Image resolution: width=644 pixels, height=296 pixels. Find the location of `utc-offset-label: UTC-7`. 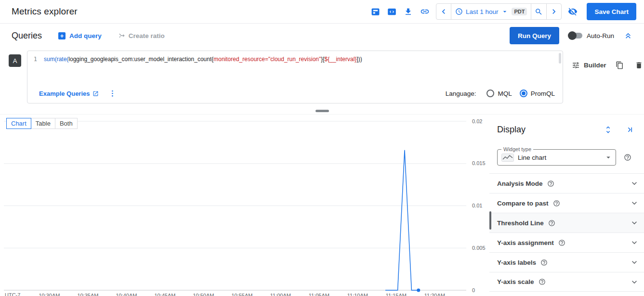

utc-offset-label: UTC-7 is located at coordinates (13, 294).